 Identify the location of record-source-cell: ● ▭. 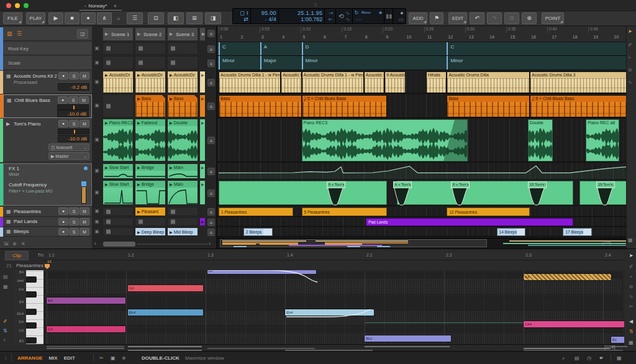
(399, 16).